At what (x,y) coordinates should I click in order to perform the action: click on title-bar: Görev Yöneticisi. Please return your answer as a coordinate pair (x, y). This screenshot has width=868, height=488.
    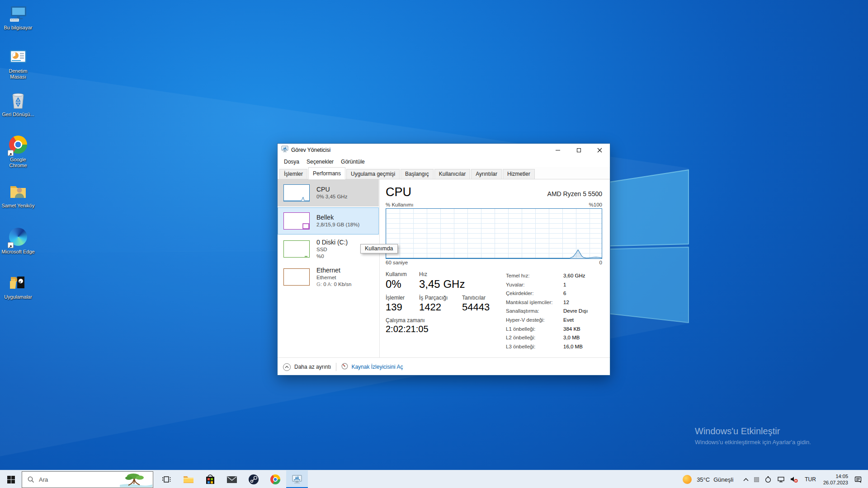
    Looking at the image, I should click on (444, 150).